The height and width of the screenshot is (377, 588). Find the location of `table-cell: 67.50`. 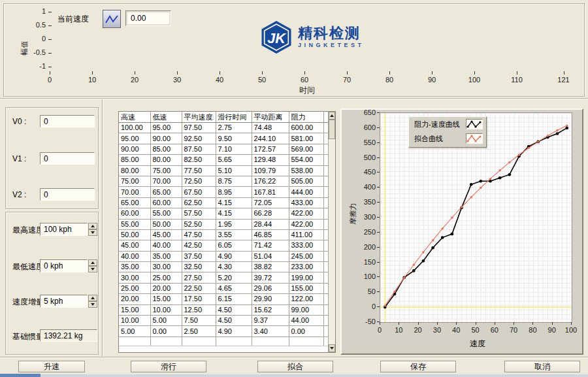

table-cell: 67.50 is located at coordinates (199, 192).